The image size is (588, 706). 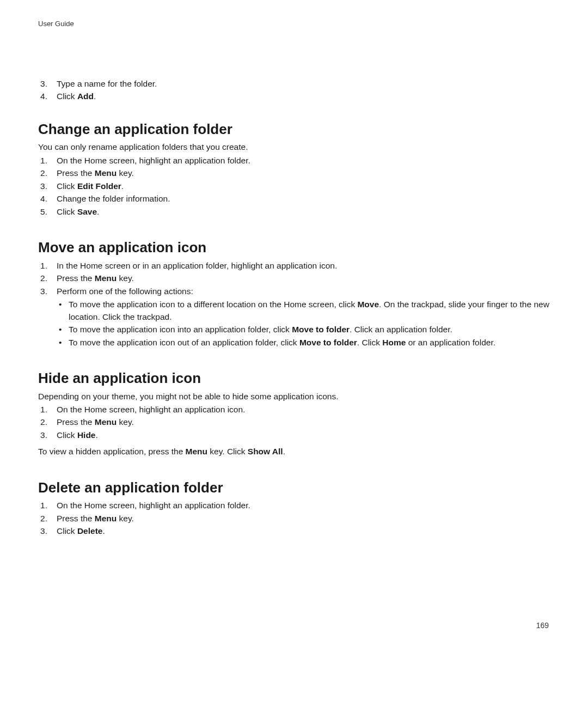 I want to click on bold-term: Hide, so click(x=87, y=435).